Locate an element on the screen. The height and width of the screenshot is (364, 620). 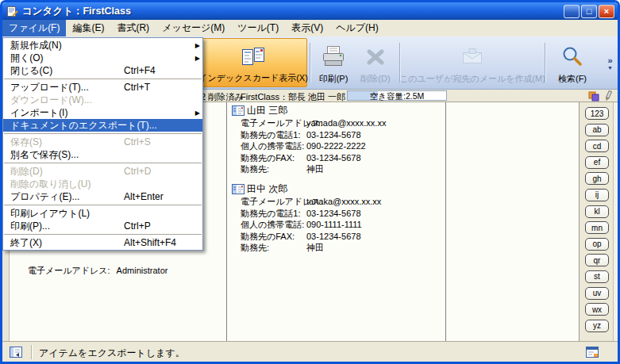
file-menu-item-shortcut: Alt+Shift+F4 is located at coordinates (157, 243).